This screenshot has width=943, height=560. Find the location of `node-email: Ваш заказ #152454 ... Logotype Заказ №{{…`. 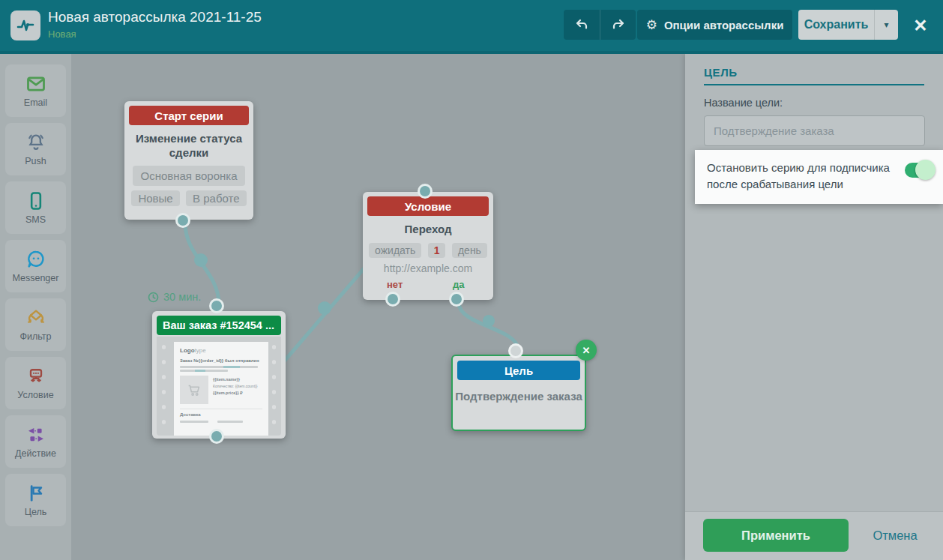

node-email: Ваш заказ #152454 ... Logotype Заказ №{{… is located at coordinates (219, 375).